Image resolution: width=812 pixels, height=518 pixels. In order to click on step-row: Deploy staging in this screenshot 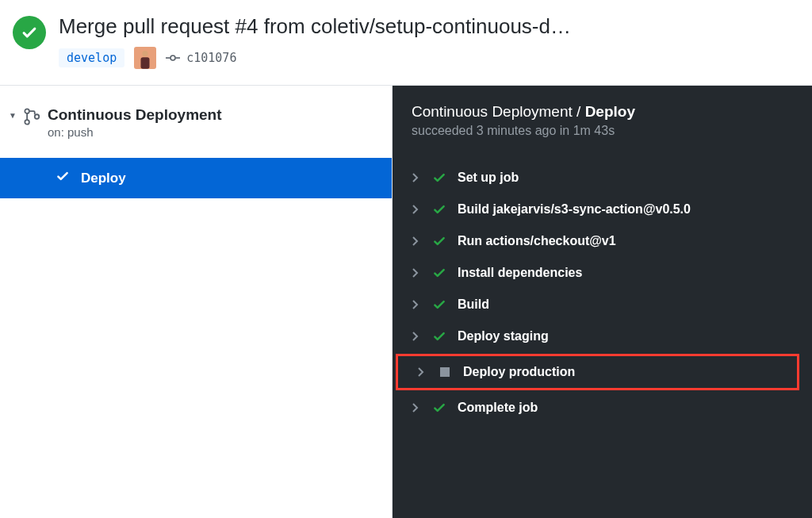, I will do `click(603, 336)`.